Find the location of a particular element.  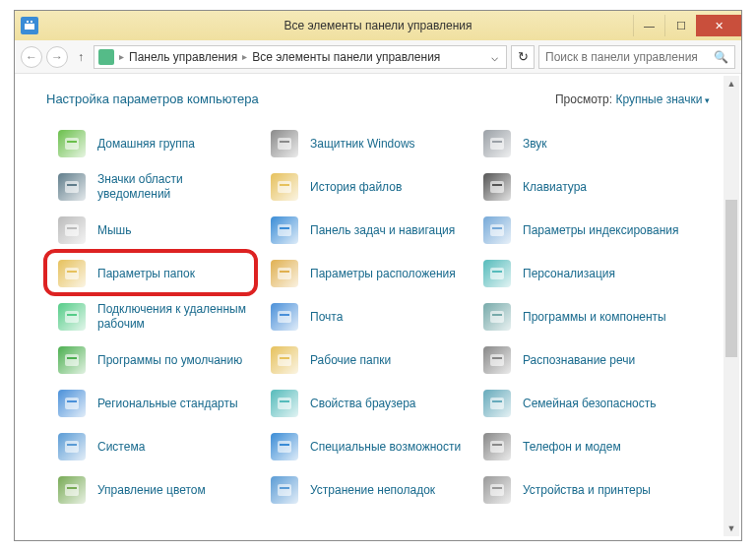

control-panel-item: Мышь is located at coordinates (154, 230).